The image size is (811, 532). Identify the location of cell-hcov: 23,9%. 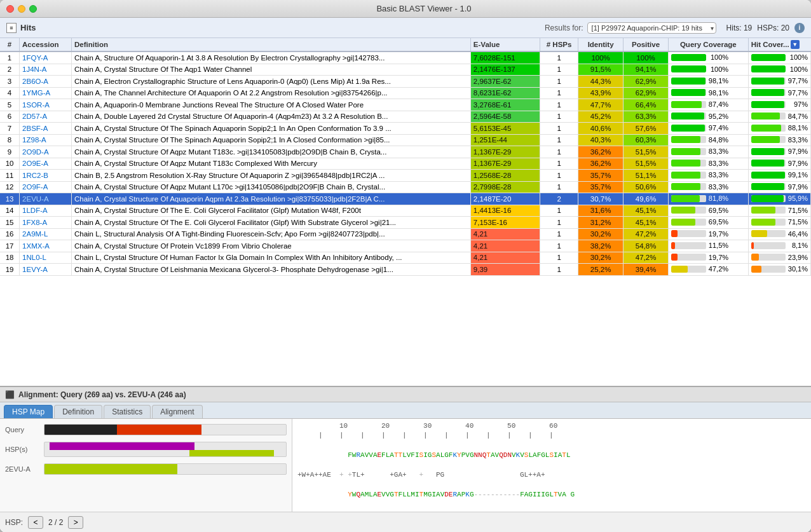
(779, 258).